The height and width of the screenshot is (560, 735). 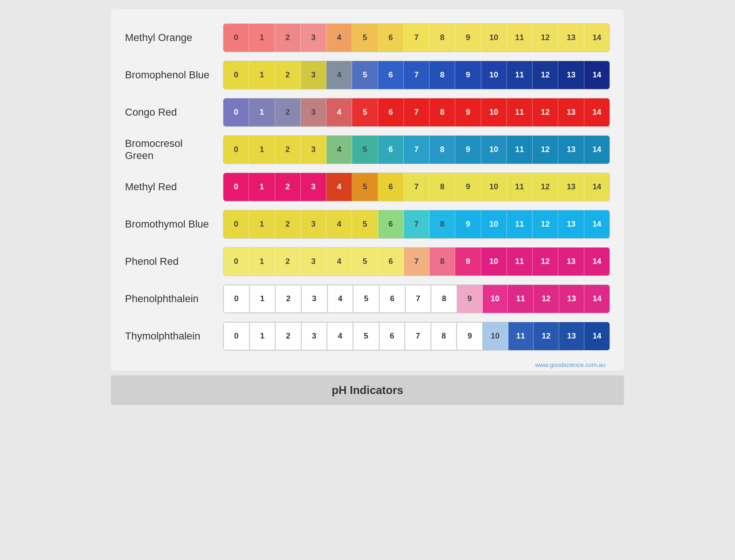 What do you see at coordinates (368, 187) in the screenshot?
I see `indicator-row: Methyl Red01234567891011121314` at bounding box center [368, 187].